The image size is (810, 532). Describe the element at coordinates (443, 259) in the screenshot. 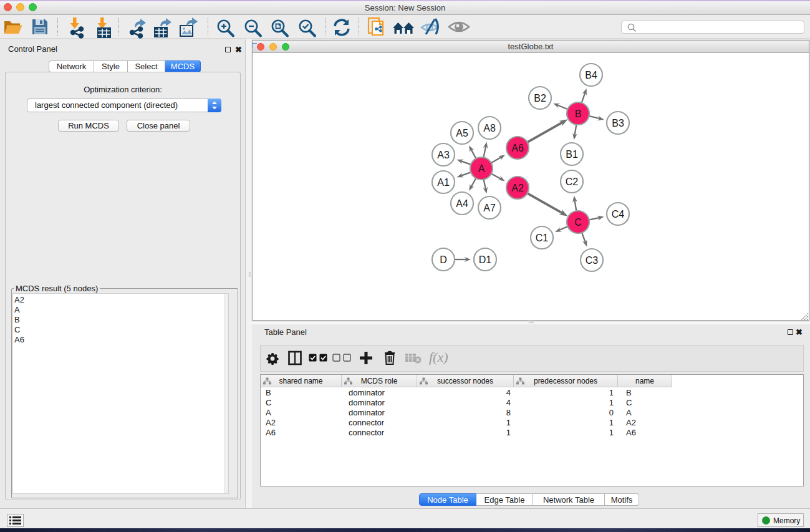

I see `svg-text: D` at that location.